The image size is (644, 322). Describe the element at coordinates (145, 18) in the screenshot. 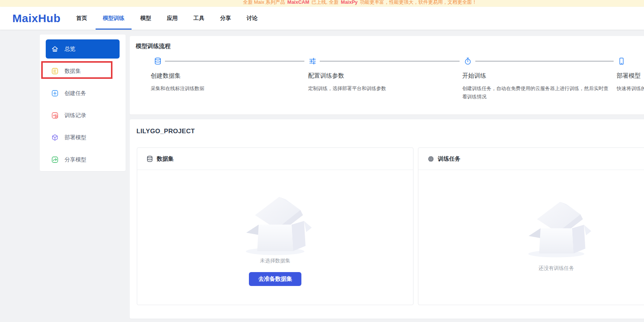

I see `nav-item-models: 模型` at that location.